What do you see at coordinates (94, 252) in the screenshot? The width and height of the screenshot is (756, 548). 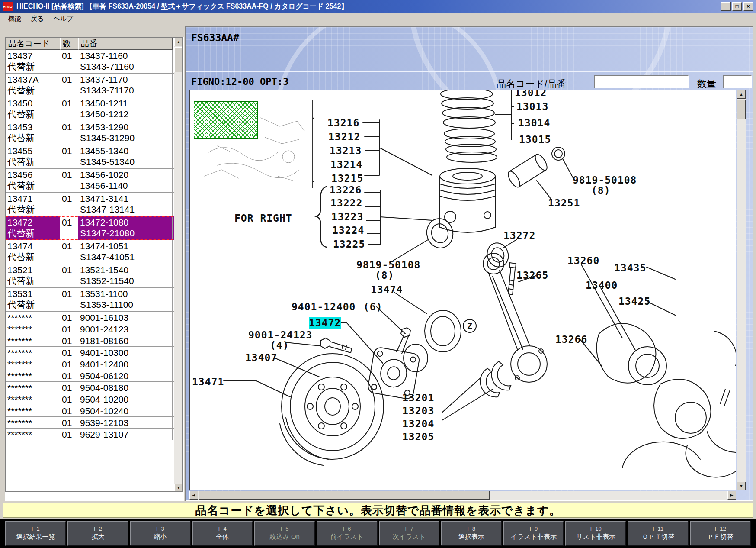 I see `table-row: 13474代替新0113474-1051S1347-41051` at bounding box center [94, 252].